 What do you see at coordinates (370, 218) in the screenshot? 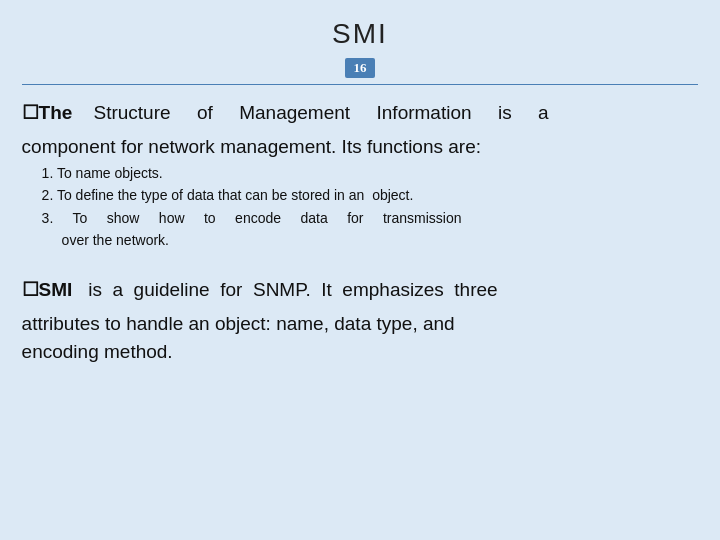
I see `list-item-3: 3. To show how to encode data for transm…` at bounding box center [370, 218].